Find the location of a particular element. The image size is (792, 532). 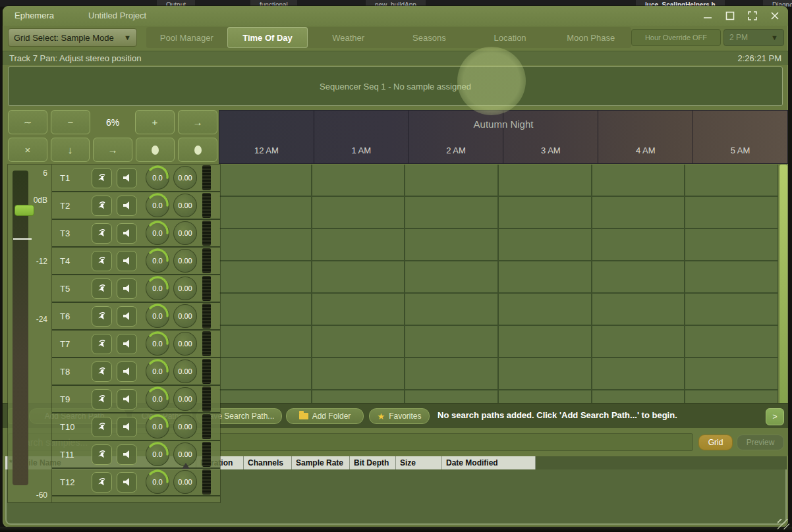

master-fader-track is located at coordinates (20, 328).